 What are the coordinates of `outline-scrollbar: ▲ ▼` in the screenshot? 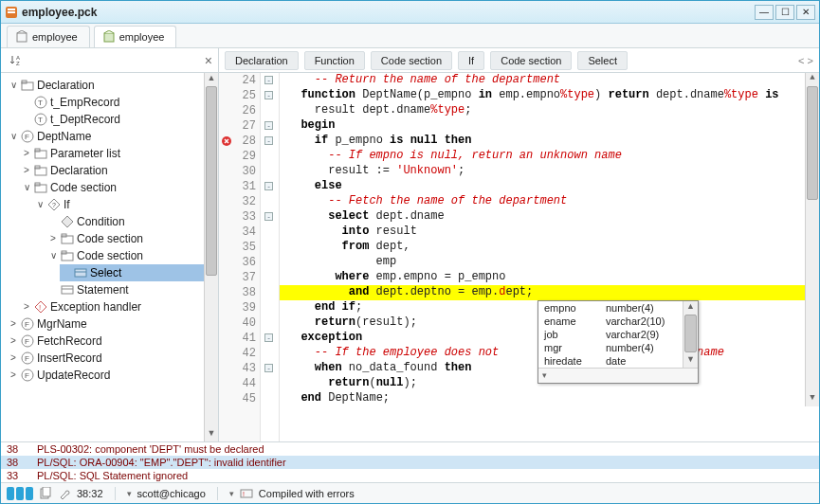 It's located at (210, 258).